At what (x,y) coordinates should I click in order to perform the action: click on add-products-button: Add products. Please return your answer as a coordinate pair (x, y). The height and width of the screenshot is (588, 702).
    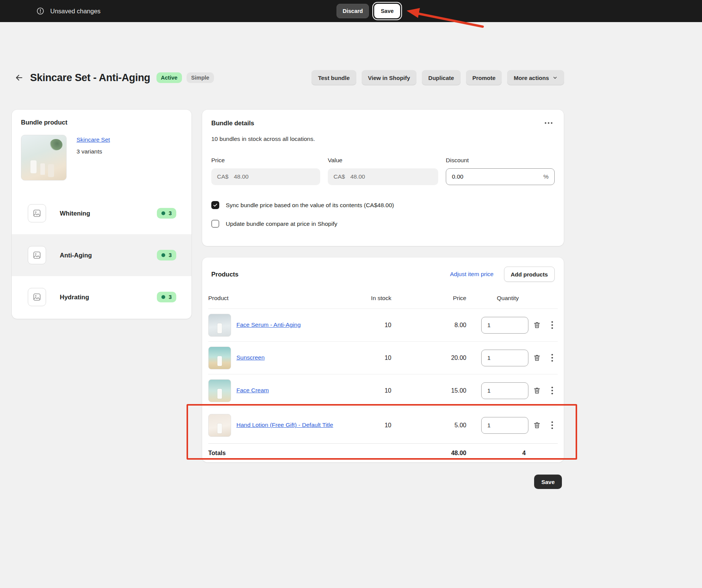
    Looking at the image, I should click on (530, 274).